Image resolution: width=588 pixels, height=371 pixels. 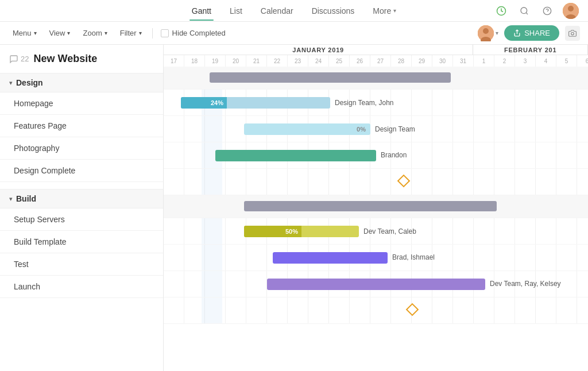 I want to click on project-header: 22 New Website, so click(x=82, y=59).